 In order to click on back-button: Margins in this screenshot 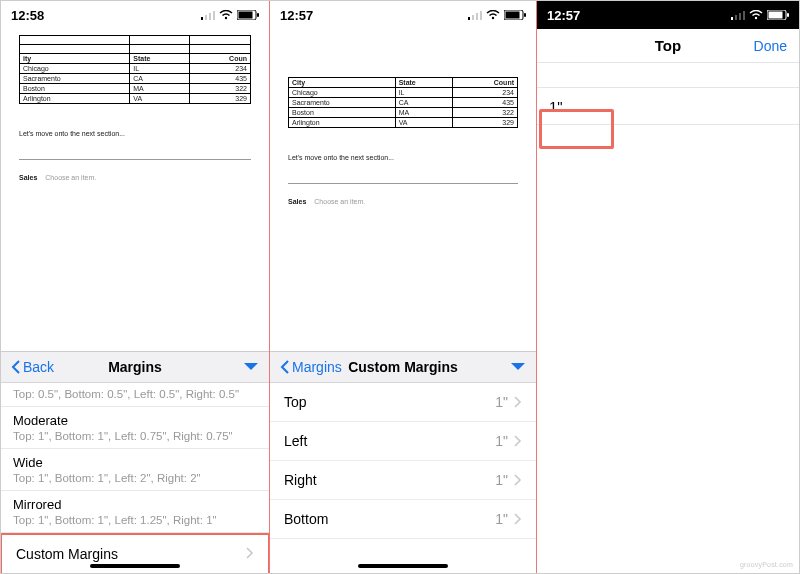, I will do `click(311, 367)`.